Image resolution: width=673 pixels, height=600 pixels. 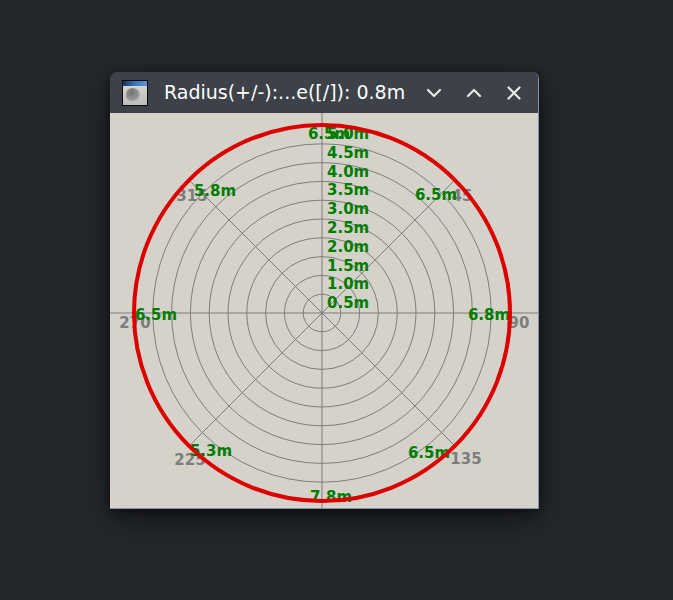 I want to click on shade-button, so click(x=434, y=93).